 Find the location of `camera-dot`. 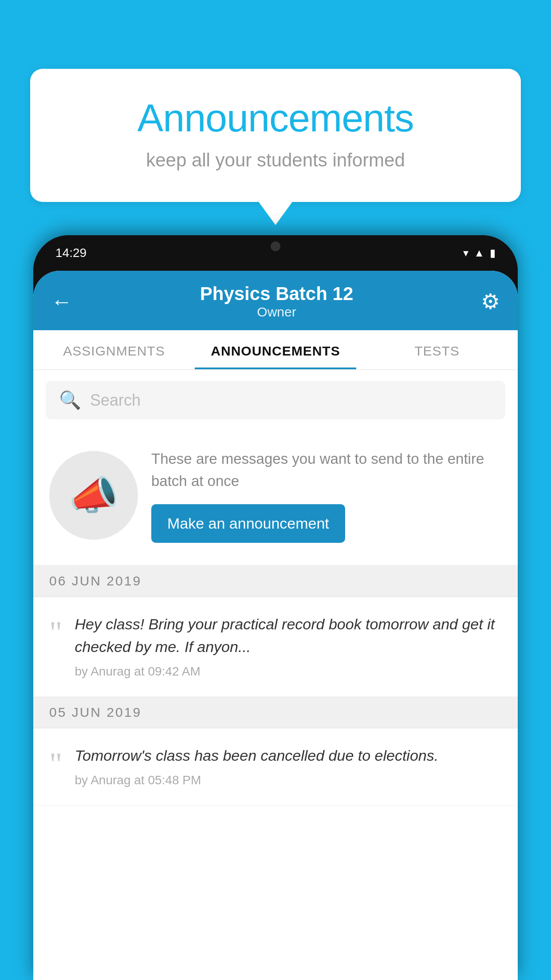

camera-dot is located at coordinates (276, 246).